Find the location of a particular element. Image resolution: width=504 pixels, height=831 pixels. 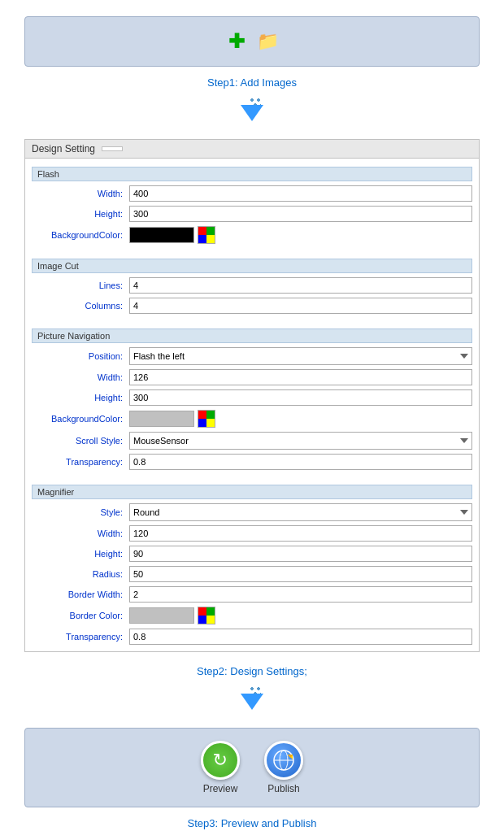

flash-width-input is located at coordinates (301, 194).